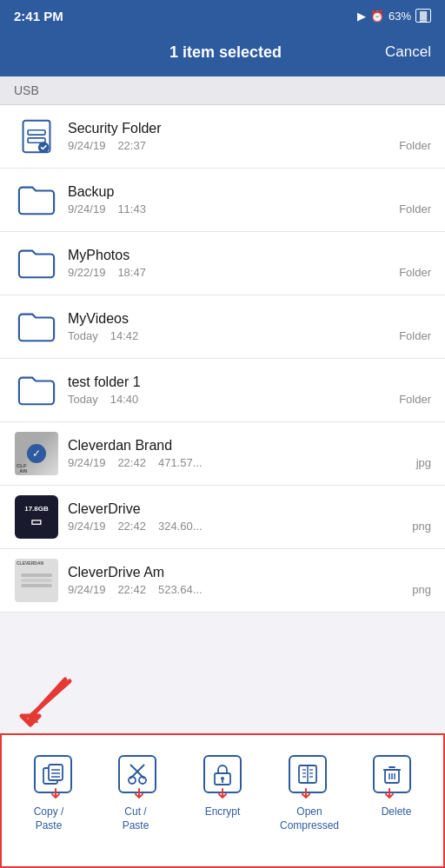 The image size is (445, 868). I want to click on file-size: 324.60..., so click(181, 527).